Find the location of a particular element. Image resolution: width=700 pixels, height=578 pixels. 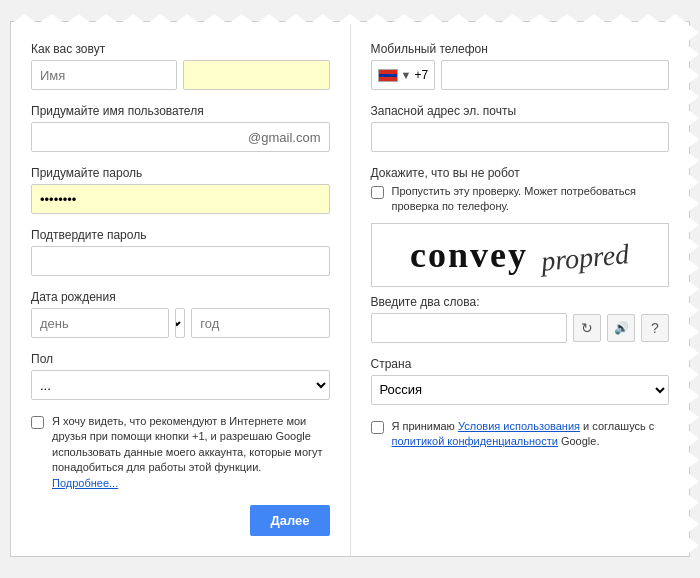

name-label: Как вас зовут is located at coordinates (180, 49).